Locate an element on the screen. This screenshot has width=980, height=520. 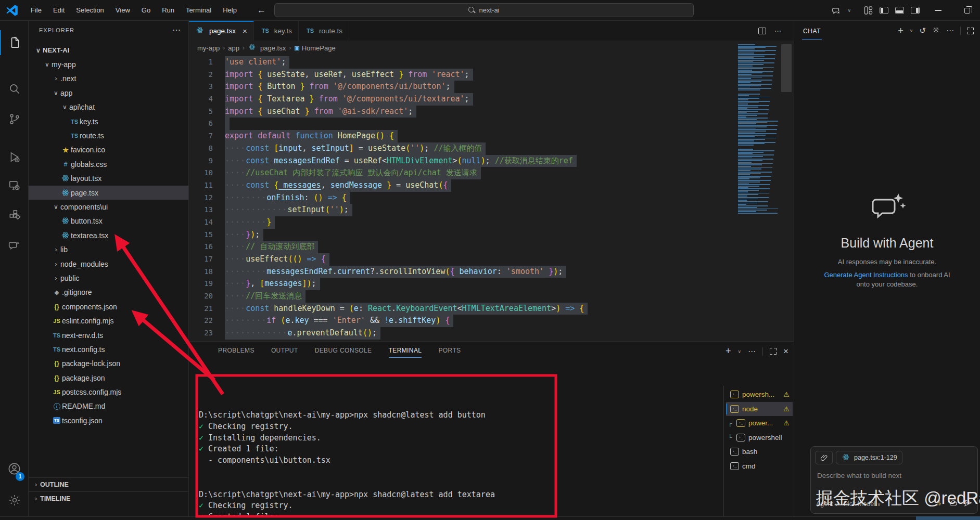
window-minimize-button is located at coordinates (938, 10).